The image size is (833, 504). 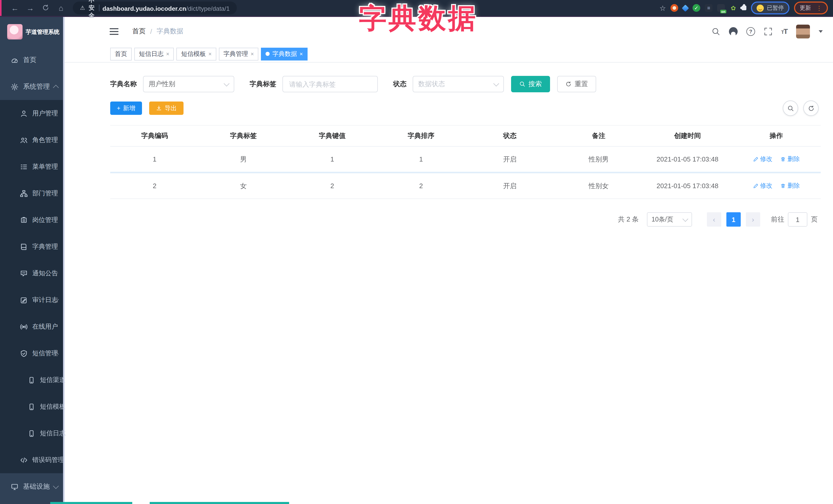 What do you see at coordinates (733, 8) in the screenshot?
I see `extension-leaf-icon: ✿` at bounding box center [733, 8].